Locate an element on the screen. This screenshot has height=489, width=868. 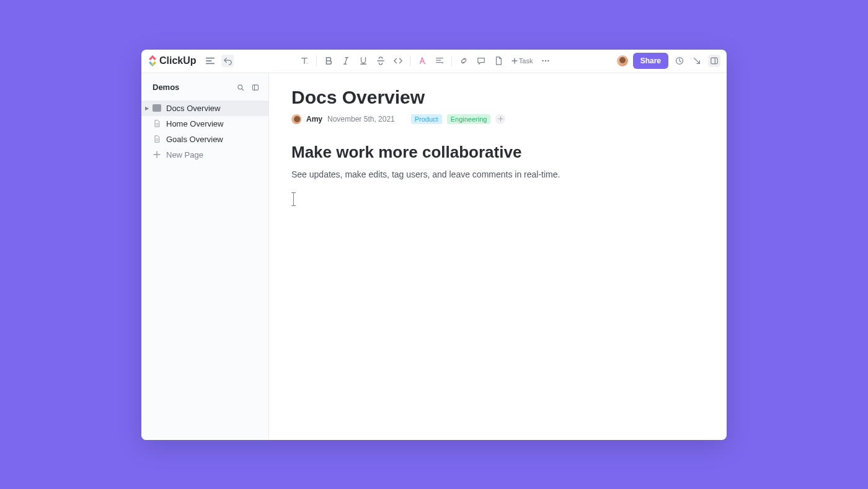
logo-mark-icon is located at coordinates (153, 61).